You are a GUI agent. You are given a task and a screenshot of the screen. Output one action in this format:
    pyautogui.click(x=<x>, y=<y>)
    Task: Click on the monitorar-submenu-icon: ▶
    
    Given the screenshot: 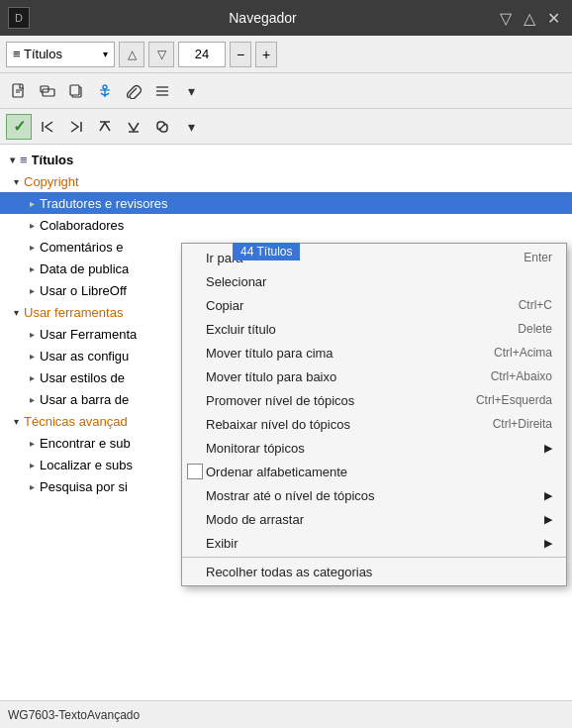 What is the action you would take?
    pyautogui.click(x=548, y=448)
    